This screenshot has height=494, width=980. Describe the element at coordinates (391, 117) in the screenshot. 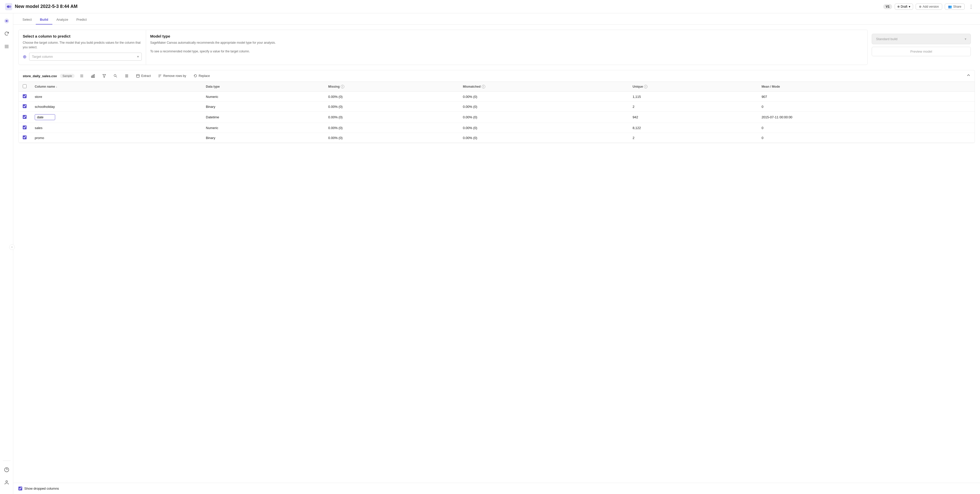

I see `row-2-missing: 0.00% (0)` at that location.